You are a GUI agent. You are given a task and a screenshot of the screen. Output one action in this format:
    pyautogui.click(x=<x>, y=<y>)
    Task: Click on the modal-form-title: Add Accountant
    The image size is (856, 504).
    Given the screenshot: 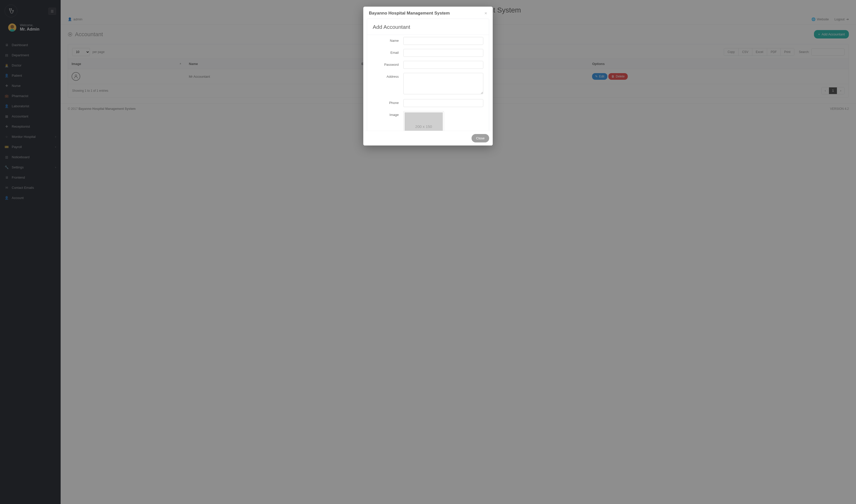 What is the action you would take?
    pyautogui.click(x=428, y=27)
    